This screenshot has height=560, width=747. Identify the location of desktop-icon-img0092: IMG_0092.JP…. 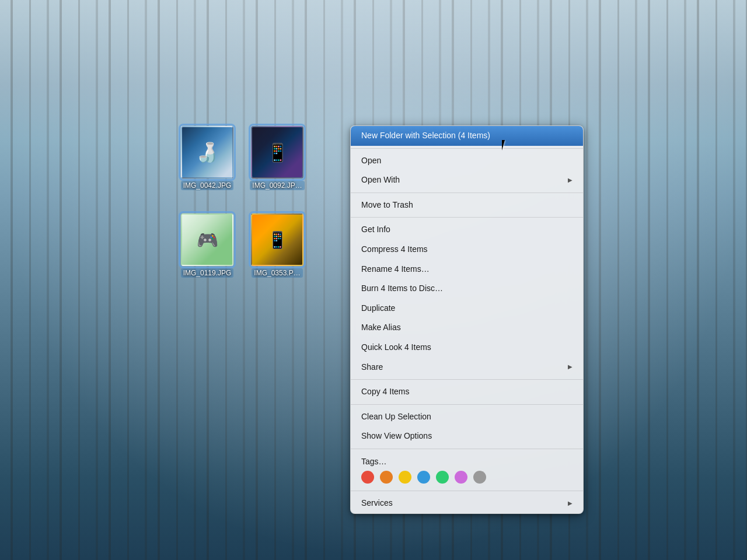
(277, 166).